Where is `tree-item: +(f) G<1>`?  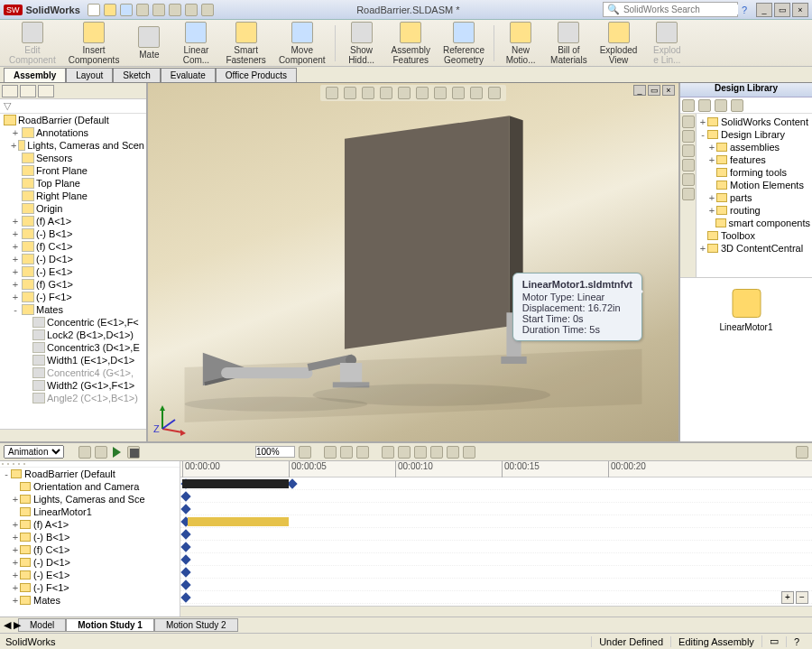
tree-item: +(f) G<1> is located at coordinates (73, 284).